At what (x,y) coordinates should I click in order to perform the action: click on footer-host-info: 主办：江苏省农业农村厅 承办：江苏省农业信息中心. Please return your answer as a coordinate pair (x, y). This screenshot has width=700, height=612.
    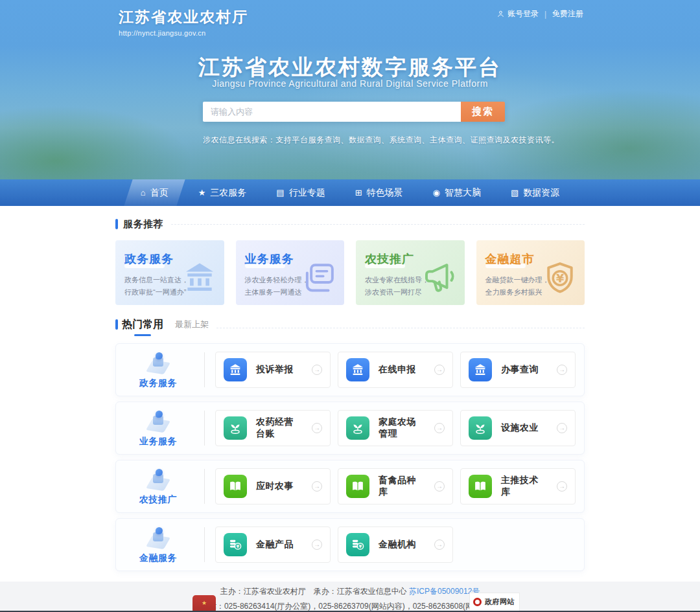
    Looking at the image, I should click on (314, 591).